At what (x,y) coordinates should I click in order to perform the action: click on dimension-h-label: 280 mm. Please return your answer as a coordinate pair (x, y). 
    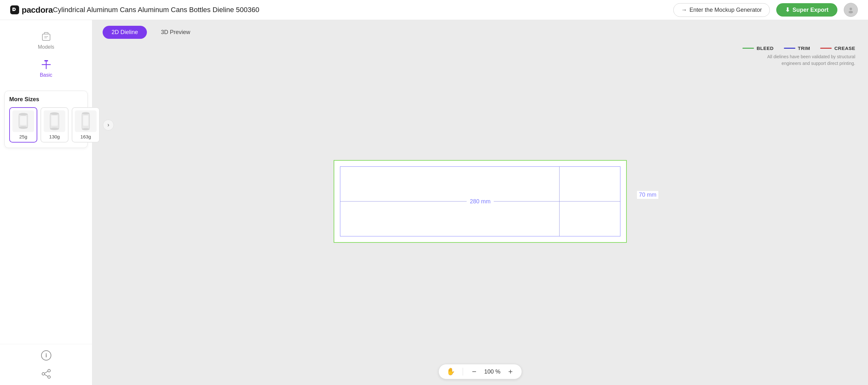
    Looking at the image, I should click on (480, 202).